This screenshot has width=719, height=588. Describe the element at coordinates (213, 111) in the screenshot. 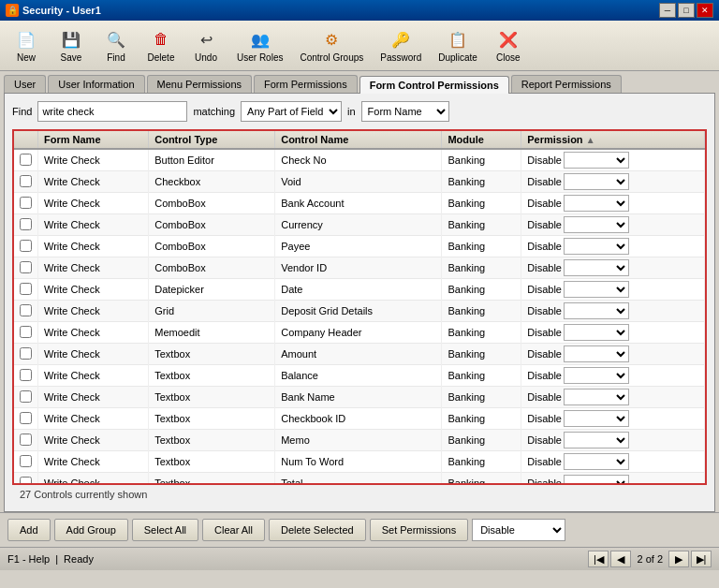

I see `matching-label: matching` at that location.